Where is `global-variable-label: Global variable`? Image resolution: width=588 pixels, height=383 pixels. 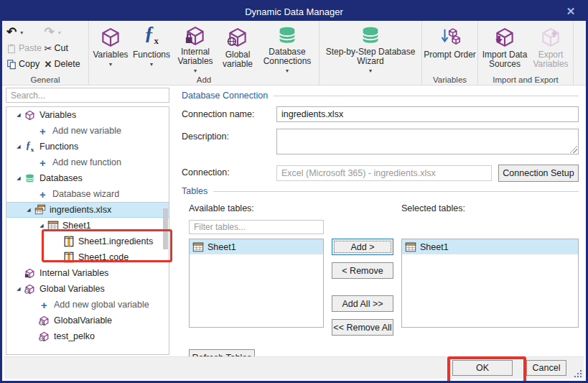
global-variable-label: Global variable is located at coordinates (238, 60).